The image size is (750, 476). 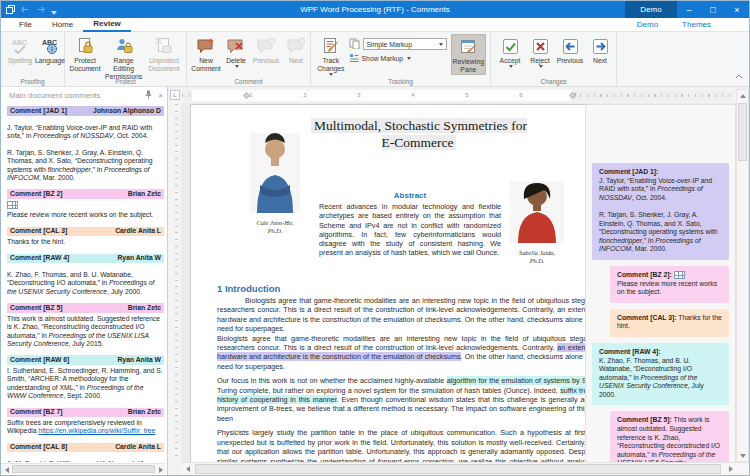 I want to click on markup-pages-icon, so click(x=354, y=44).